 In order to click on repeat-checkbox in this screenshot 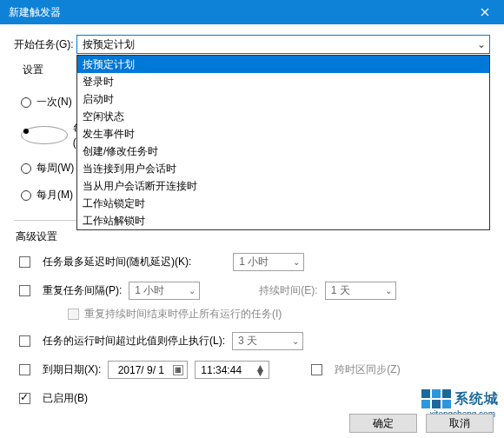, I will do `click(24, 290)`.